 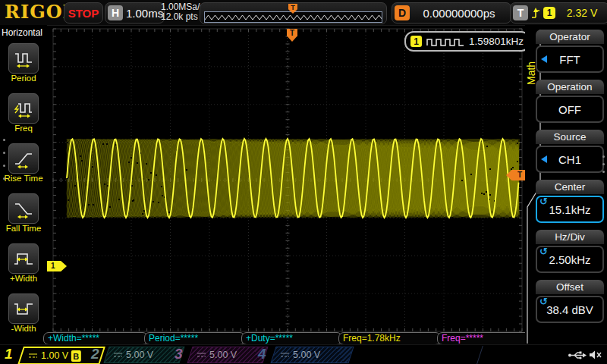 I want to click on separator, so click(x=480, y=355).